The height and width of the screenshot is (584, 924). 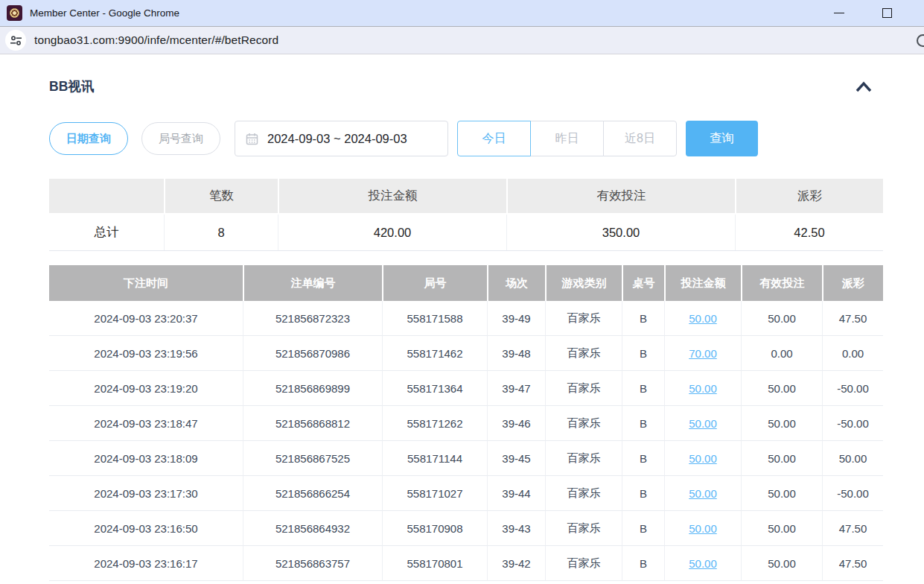 What do you see at coordinates (516, 423) in the screenshot?
I see `session-cell: 39-46` at bounding box center [516, 423].